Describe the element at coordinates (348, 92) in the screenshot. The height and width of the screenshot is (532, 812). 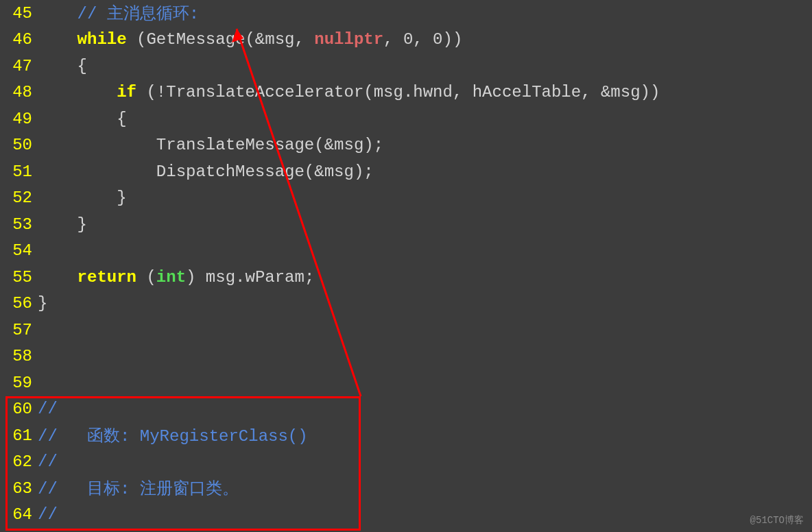
I see `code-content: if (!TranslateAccelerator(msg.hwnd, hAcc…` at that location.